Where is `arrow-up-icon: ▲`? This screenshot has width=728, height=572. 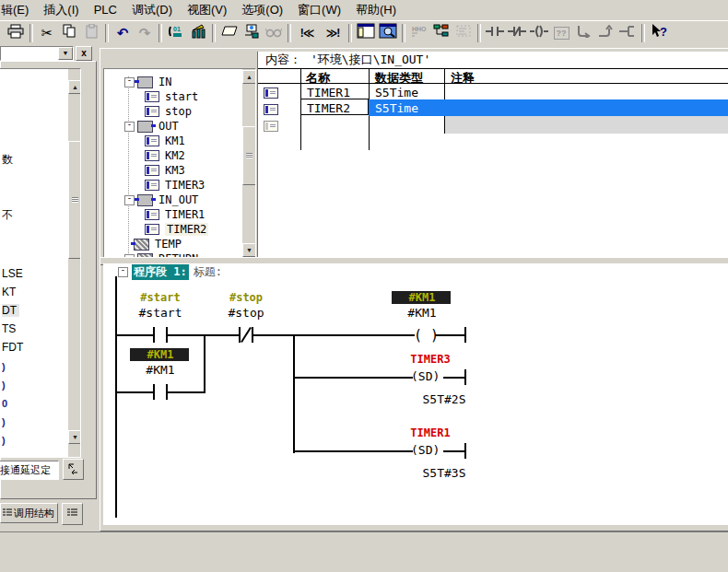 arrow-up-icon: ▲ is located at coordinates (249, 77).